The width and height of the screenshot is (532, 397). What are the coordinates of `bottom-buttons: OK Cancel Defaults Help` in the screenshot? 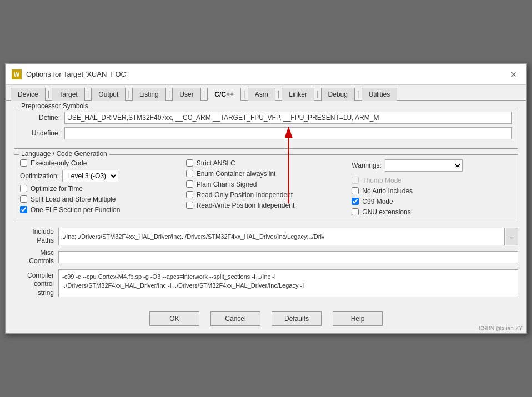 It's located at (266, 319).